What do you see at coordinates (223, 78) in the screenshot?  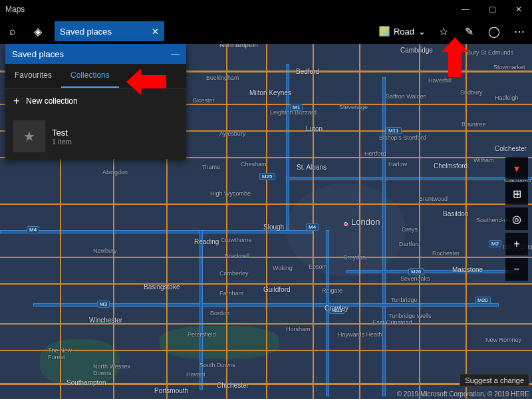 I see `city-label: Buckingham` at bounding box center [223, 78].